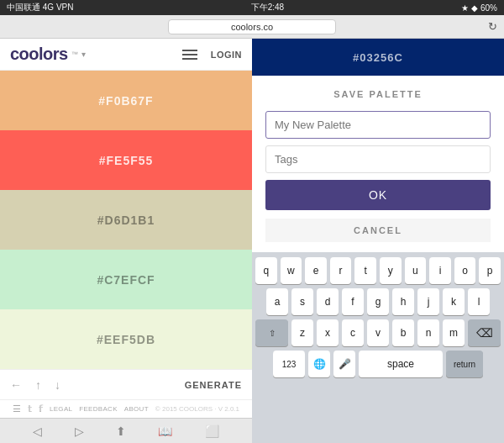 The image size is (504, 443). Describe the element at coordinates (60, 409) in the screenshot. I see `legal-link: LEGAL` at that location.